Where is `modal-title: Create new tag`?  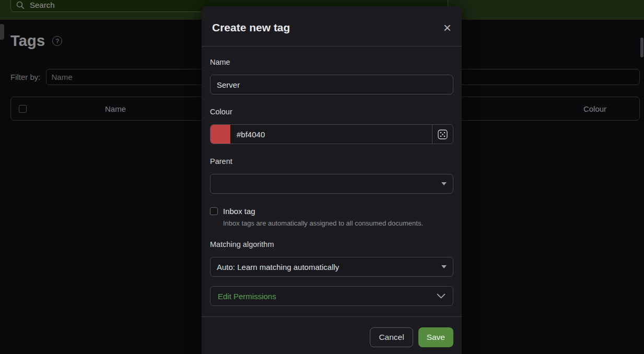 modal-title: Create new tag is located at coordinates (251, 27).